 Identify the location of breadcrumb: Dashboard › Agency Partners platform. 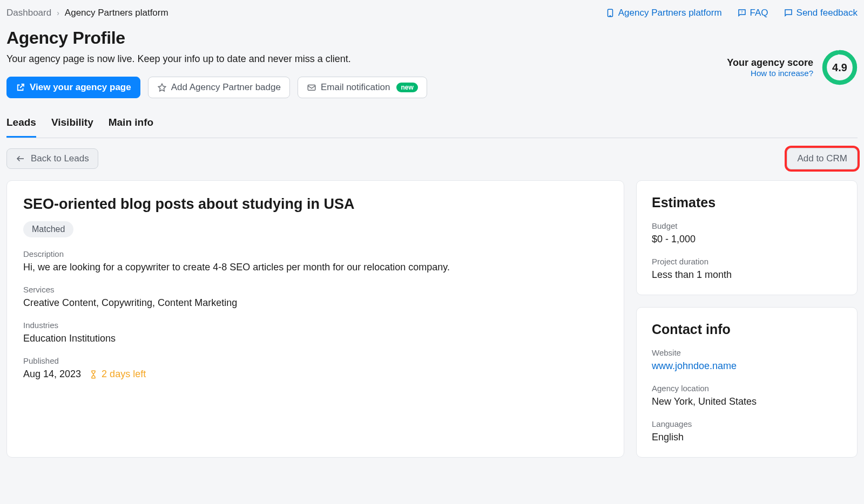
(87, 13).